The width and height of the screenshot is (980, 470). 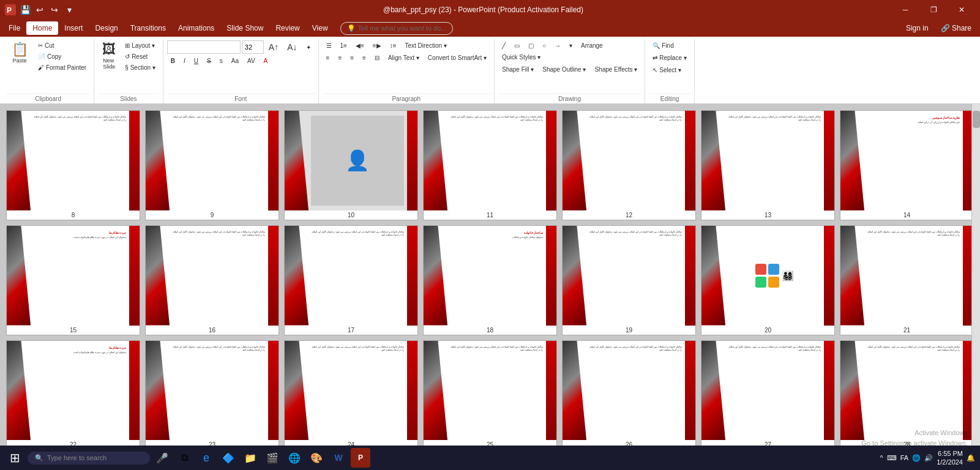 What do you see at coordinates (206, 458) in the screenshot?
I see `taskbar-edge-icon: e` at bounding box center [206, 458].